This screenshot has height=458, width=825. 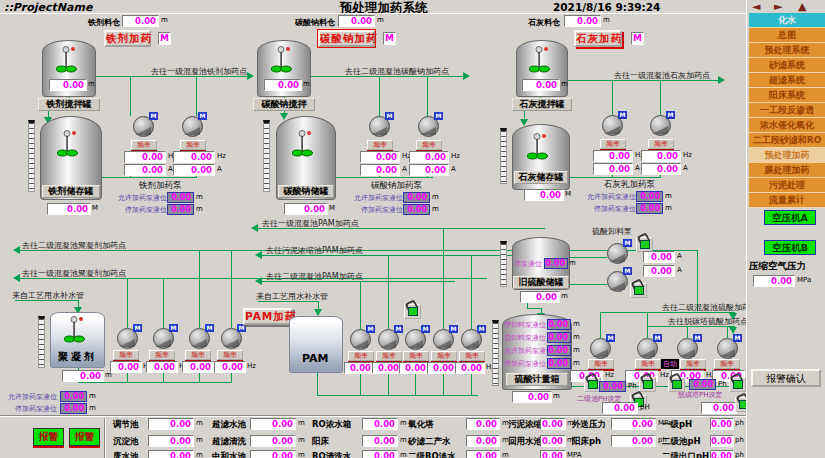 What do you see at coordinates (787, 126) in the screenshot?
I see `sidebar-item-catalytic: 浓水催化氧化` at bounding box center [787, 126].